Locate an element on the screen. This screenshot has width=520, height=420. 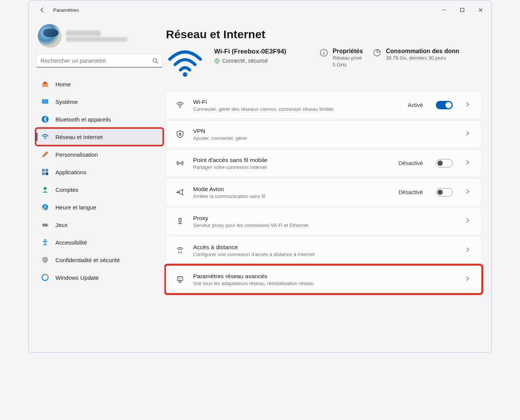
card-title: Point d'accès sans fil mobile is located at coordinates (292, 160).